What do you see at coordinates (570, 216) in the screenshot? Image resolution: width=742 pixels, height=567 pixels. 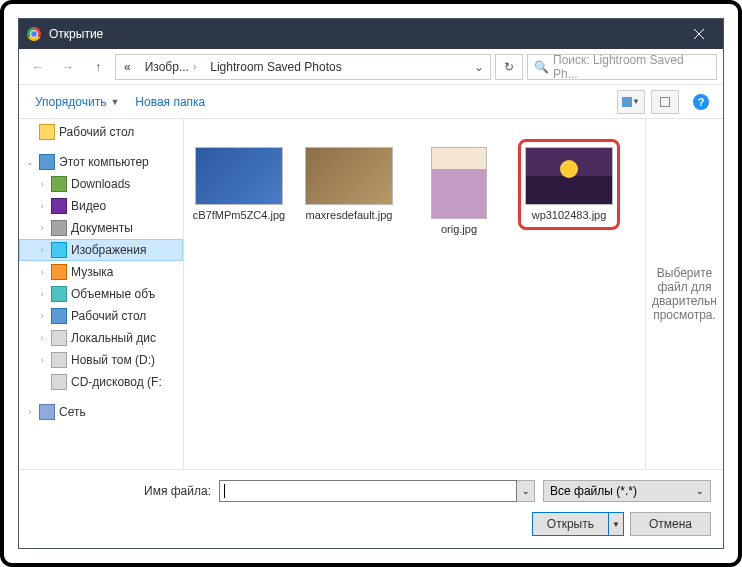 I see `file-name: wp3102483.jpg` at bounding box center [570, 216].